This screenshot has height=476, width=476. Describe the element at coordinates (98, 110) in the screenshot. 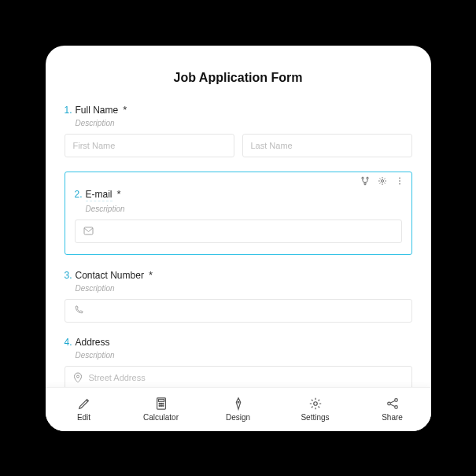

I see `question-label: Full Name` at that location.